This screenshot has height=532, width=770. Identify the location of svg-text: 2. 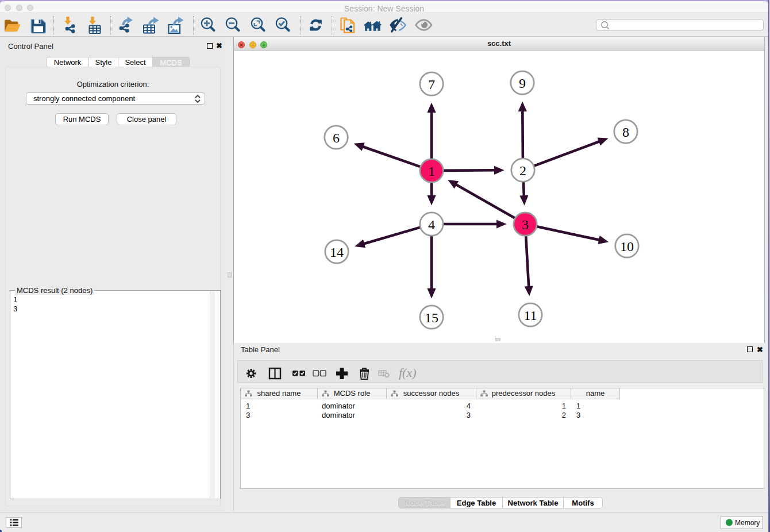
(523, 171).